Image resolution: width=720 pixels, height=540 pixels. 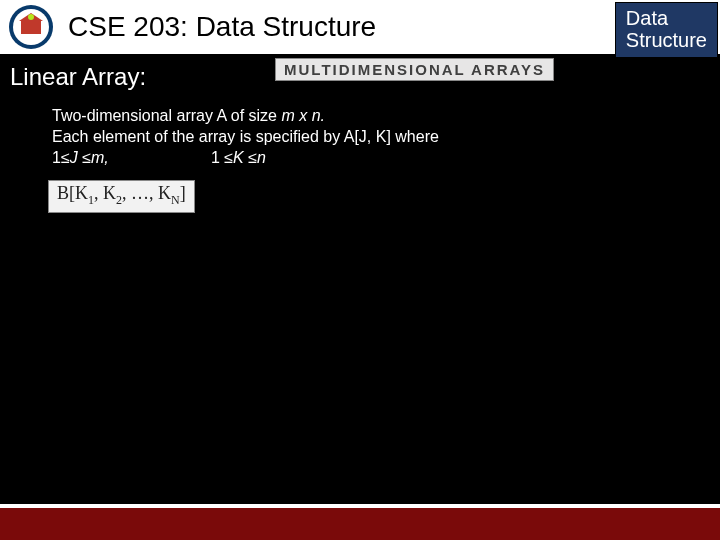 What do you see at coordinates (666, 30) in the screenshot?
I see `corner-topic-box: Data Structure` at bounding box center [666, 30].